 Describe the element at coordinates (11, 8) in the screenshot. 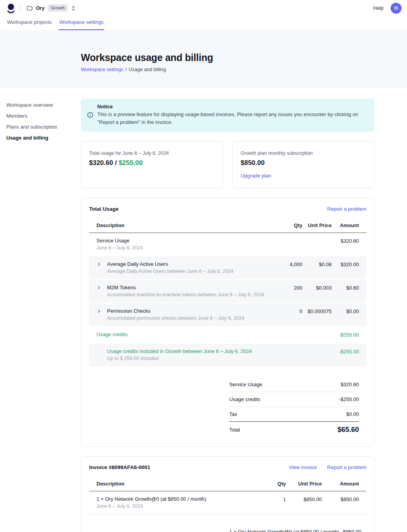

I see `ory-logo` at that location.